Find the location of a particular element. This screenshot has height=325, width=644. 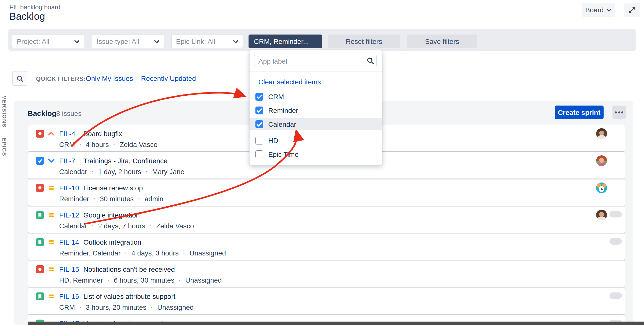

app-label-filter-button: CRM, Reminder... is located at coordinates (285, 42).